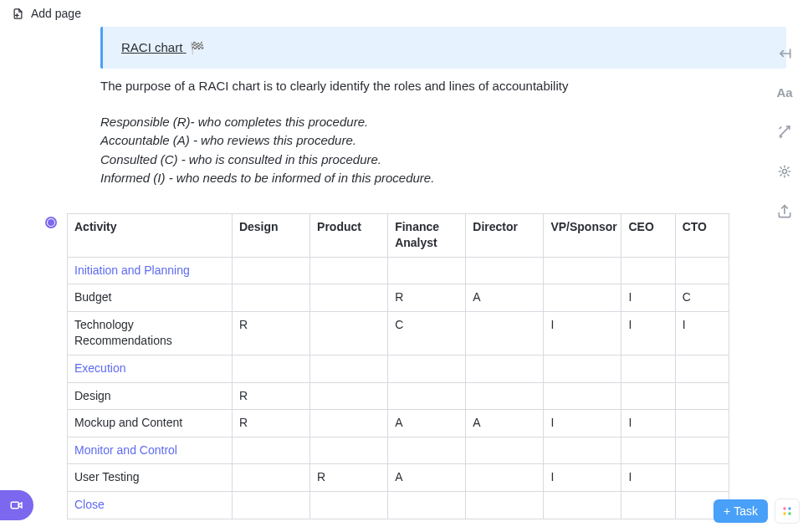  I want to click on record-clip-button, so click(17, 505).